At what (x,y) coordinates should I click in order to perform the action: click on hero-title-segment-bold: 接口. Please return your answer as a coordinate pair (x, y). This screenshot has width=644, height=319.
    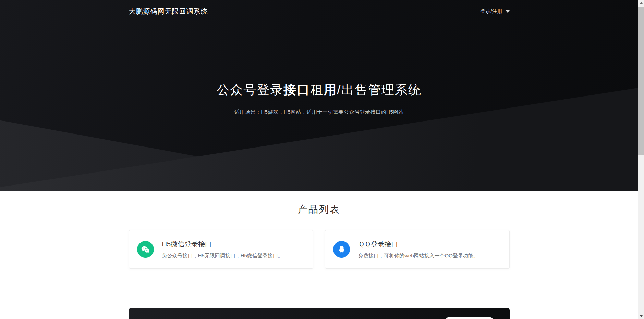
    Looking at the image, I should click on (297, 90).